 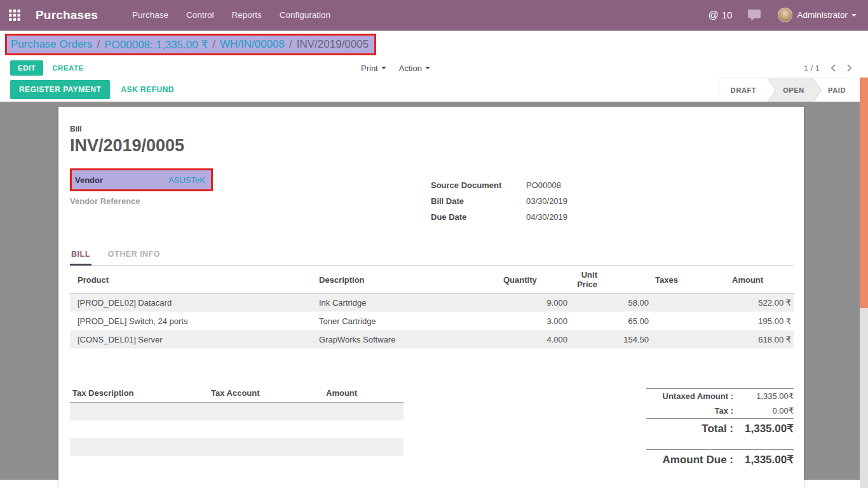 I want to click on print-dropdown: Print, so click(x=374, y=69).